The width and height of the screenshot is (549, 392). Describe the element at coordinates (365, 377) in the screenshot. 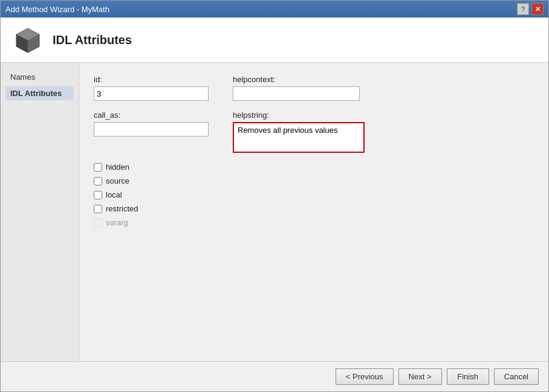

I see `previous-button: < Previous` at that location.